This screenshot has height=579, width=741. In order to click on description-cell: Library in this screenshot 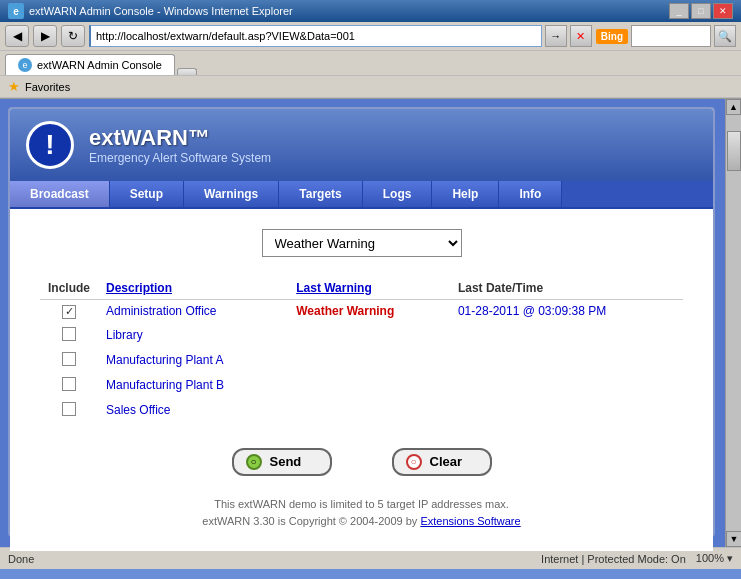, I will do `click(193, 336)`.